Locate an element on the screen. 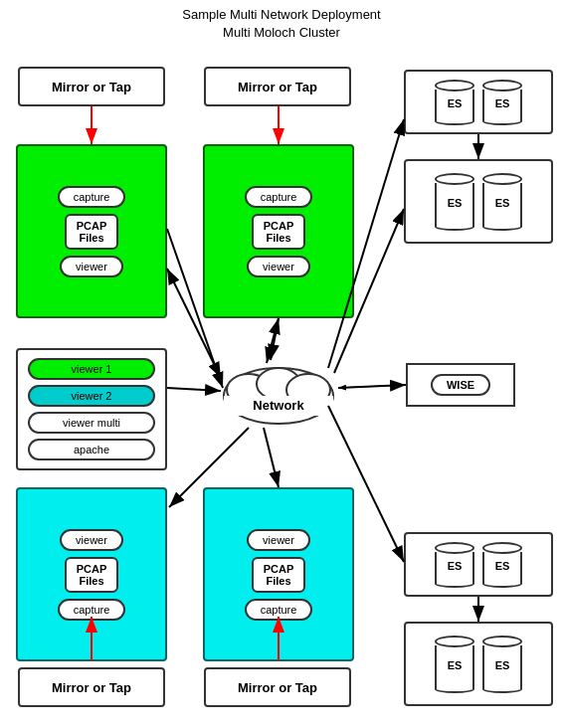 Image resolution: width=563 pixels, height=728 pixels. es-cylinder-4: ES is located at coordinates (502, 202).